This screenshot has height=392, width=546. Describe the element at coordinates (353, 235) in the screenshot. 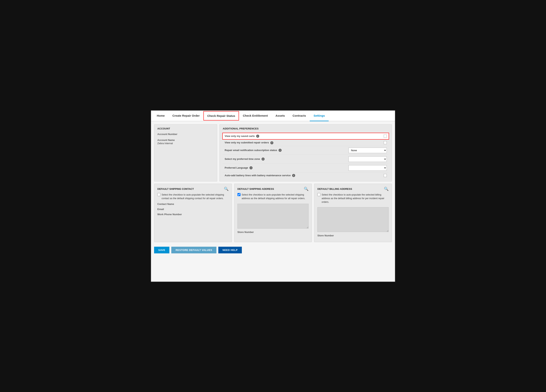

I see `billing-store-number-label: Store Number` at that location.